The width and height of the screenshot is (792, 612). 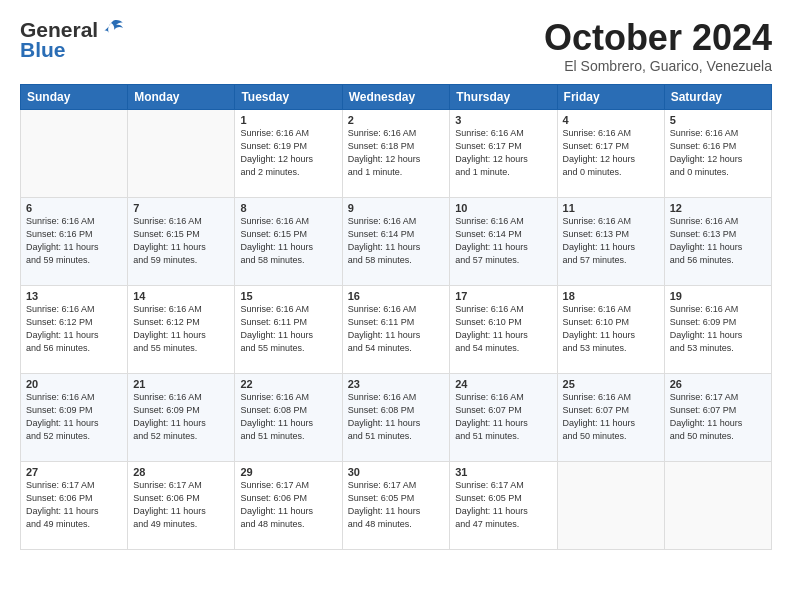 I want to click on col-thursday: Thursday, so click(x=504, y=96).